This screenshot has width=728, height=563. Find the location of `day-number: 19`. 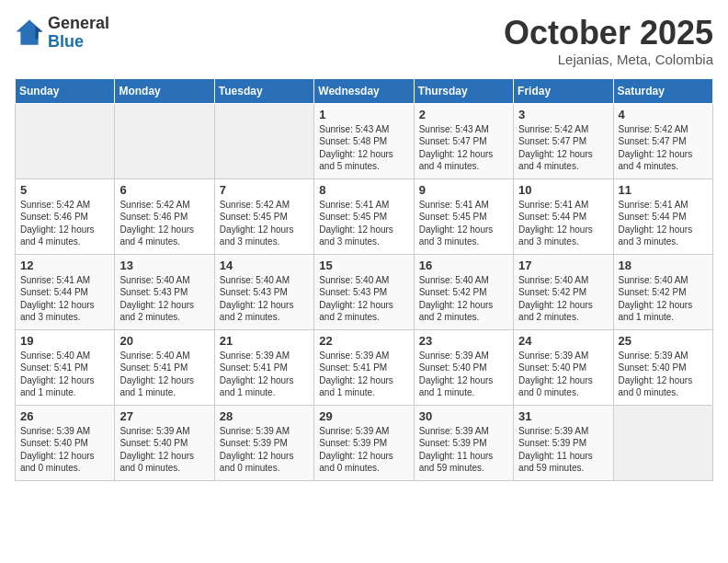

day-number: 19 is located at coordinates (64, 340).